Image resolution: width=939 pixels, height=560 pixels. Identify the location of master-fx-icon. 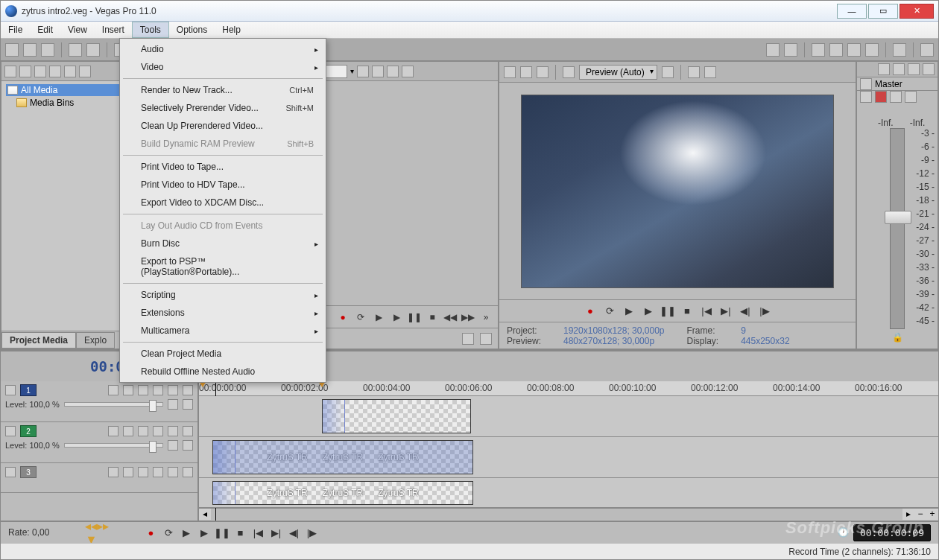
(896, 97).